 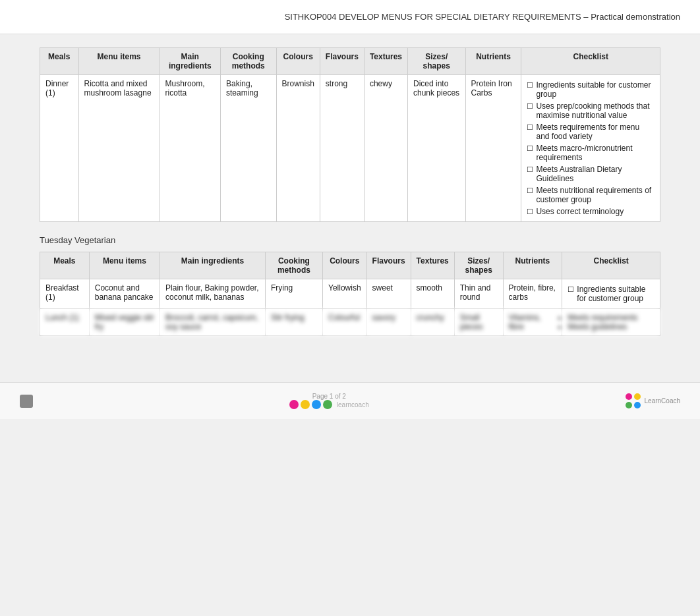 I want to click on cell-meals: Dinner (1), so click(x=59, y=149).